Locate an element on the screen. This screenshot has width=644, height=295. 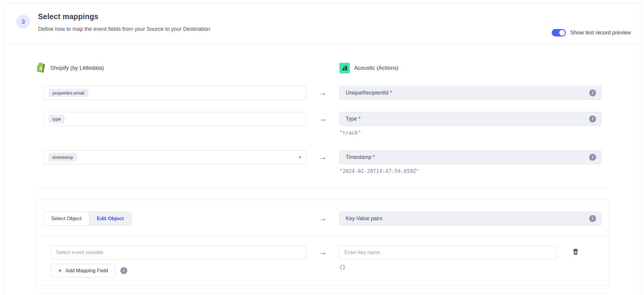
toggle-label: Show test record preview is located at coordinates (601, 33).